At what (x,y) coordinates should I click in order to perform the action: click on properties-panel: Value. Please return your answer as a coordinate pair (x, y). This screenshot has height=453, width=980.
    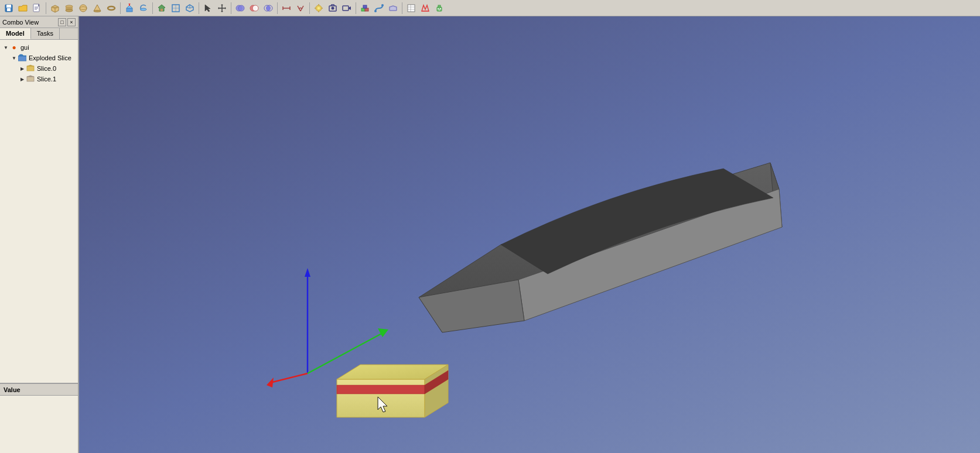
    Looking at the image, I should click on (39, 418).